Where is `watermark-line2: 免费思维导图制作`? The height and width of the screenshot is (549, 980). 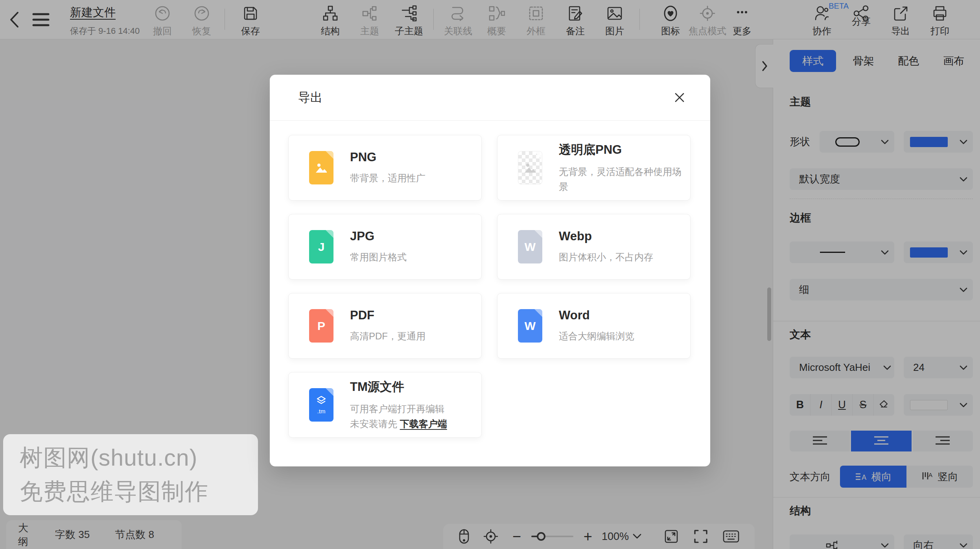 watermark-line2: 免费思维导图制作 is located at coordinates (131, 492).